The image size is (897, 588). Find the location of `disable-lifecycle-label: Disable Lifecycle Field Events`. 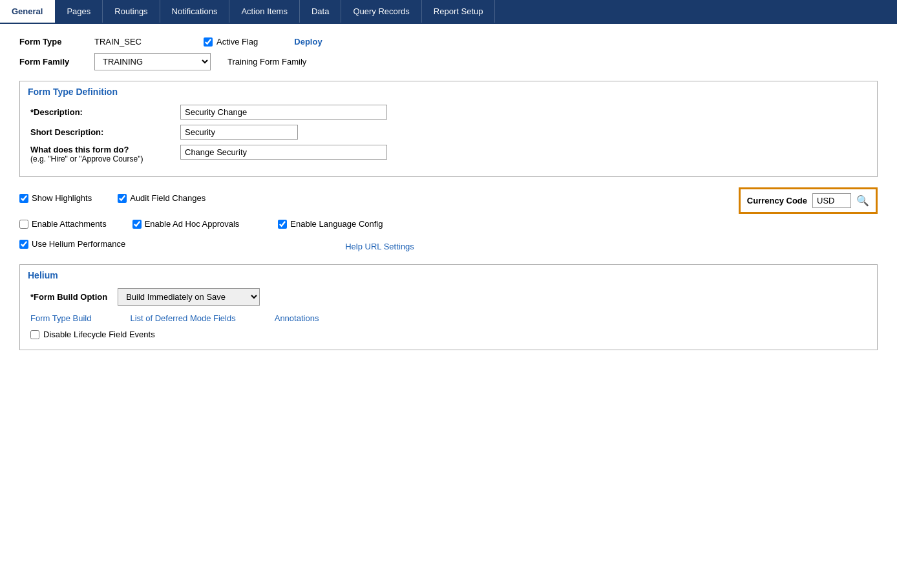

disable-lifecycle-label: Disable Lifecycle Field Events is located at coordinates (100, 335).